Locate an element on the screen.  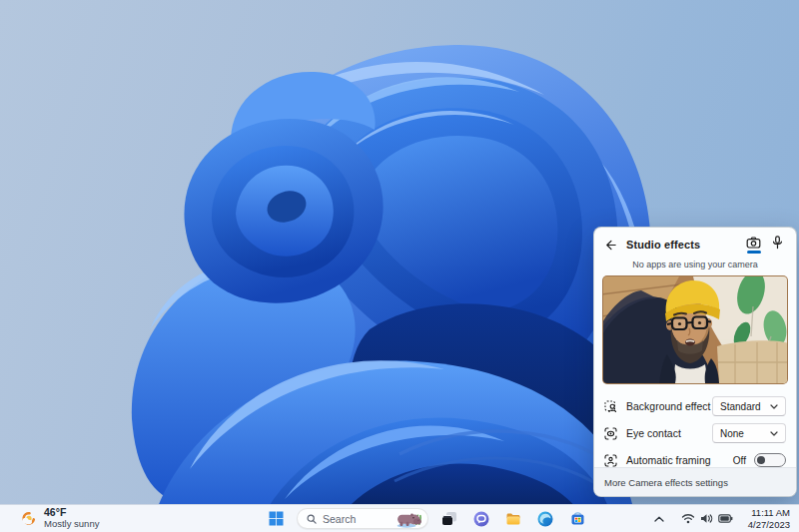
task-view-icon is located at coordinates (449, 519).